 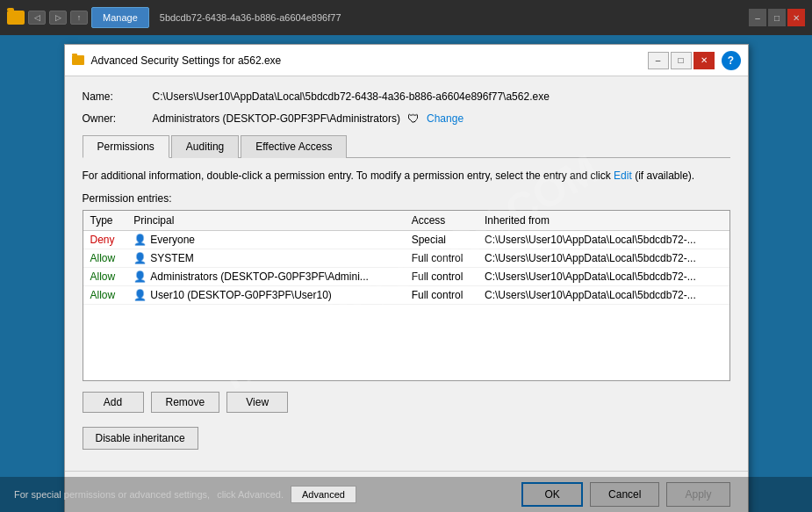 What do you see at coordinates (113, 402) in the screenshot?
I see `add-button: Add` at bounding box center [113, 402].